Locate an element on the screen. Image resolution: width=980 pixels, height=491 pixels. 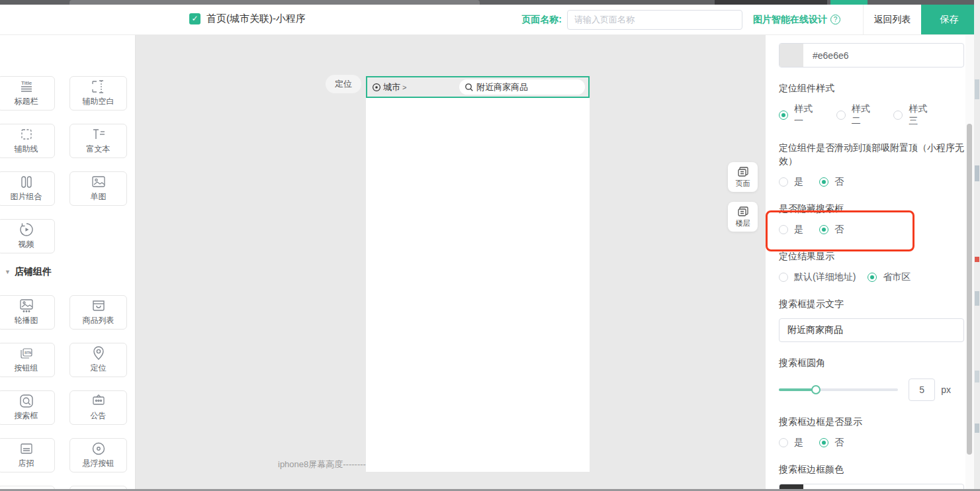
page-checkbox: ✓ is located at coordinates (195, 19).